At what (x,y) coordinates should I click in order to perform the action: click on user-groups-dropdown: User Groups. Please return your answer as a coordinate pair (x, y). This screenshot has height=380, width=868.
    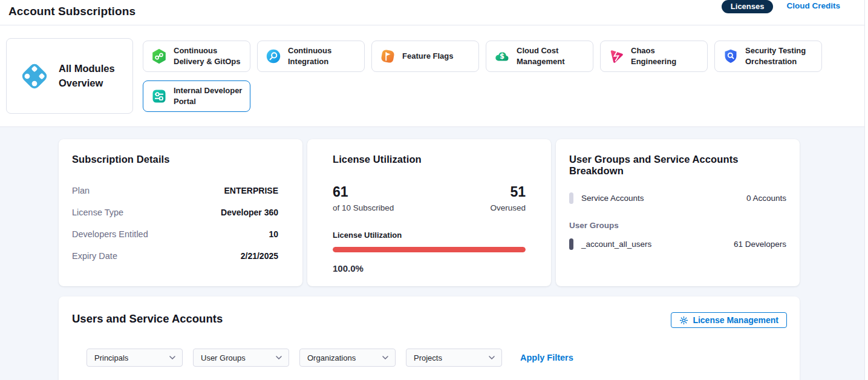
    Looking at the image, I should click on (241, 358).